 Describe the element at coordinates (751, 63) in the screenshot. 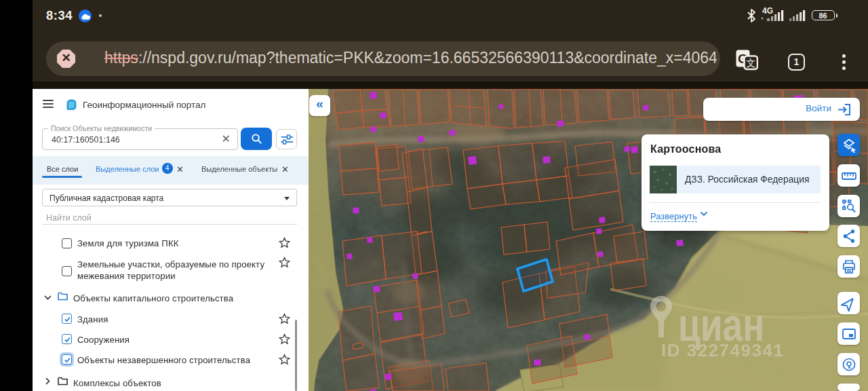

I see `svg-text: 文` at that location.